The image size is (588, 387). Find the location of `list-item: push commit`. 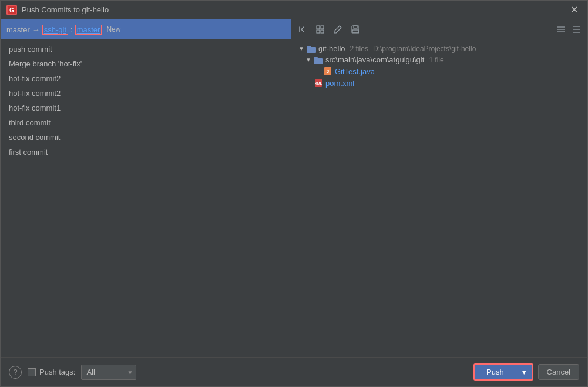

list-item: push commit is located at coordinates (146, 49).